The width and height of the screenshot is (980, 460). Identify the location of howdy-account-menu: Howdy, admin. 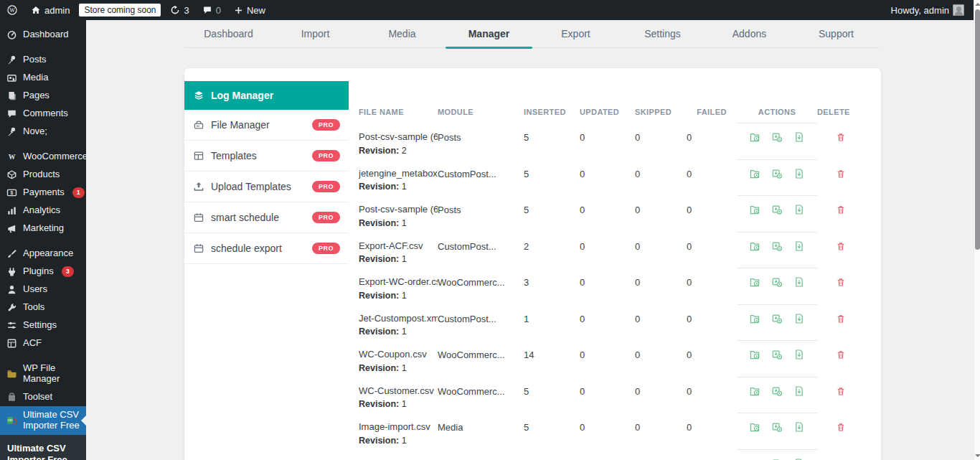
(928, 10).